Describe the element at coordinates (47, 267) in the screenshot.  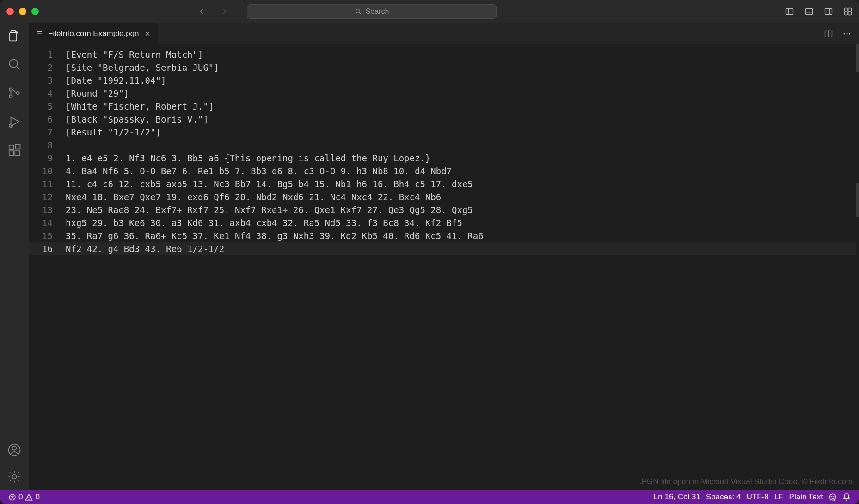
I see `line-number-gutter: 12345678910111213141516` at that location.